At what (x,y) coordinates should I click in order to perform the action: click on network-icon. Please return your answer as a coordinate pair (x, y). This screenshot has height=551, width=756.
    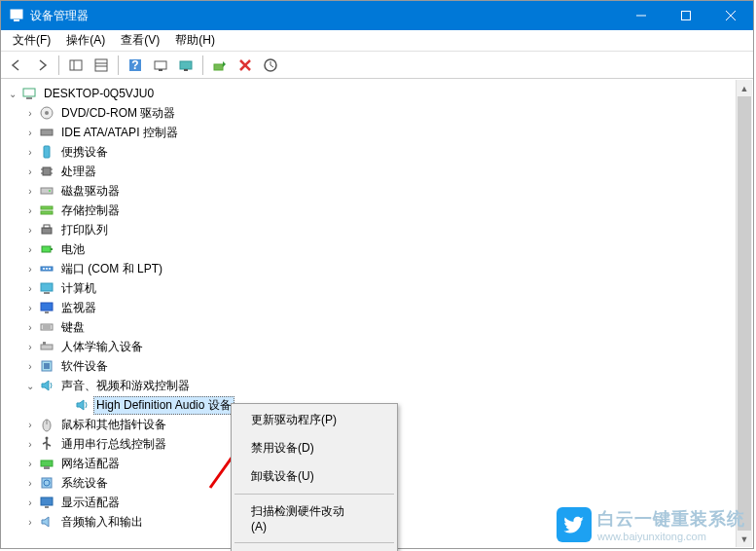
    Looking at the image, I should click on (47, 463).